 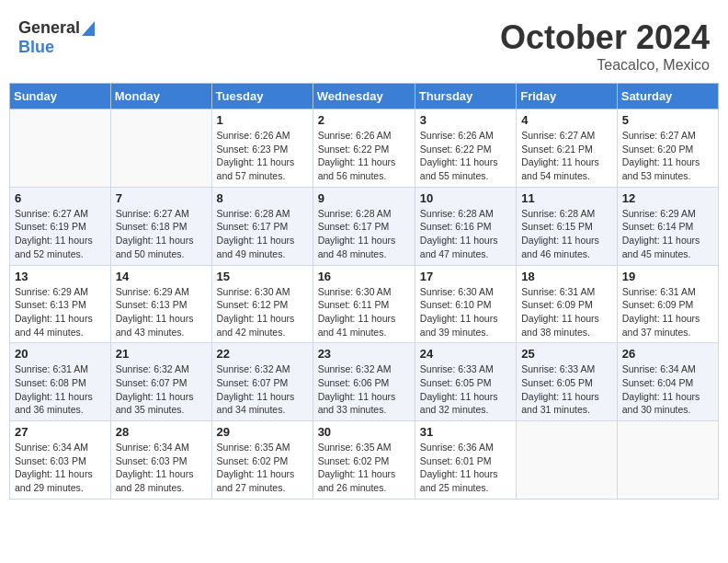 I want to click on calendar-cell: 3Sunrise: 6:26 AM Sunset: 6:22 PM Daylig…, so click(x=465, y=149).